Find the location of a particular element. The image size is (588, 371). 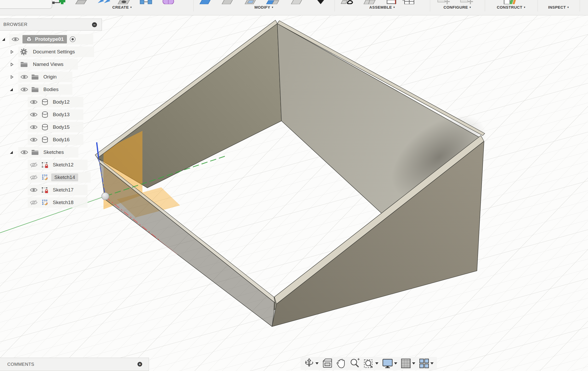

configure-menu: CONFIGURE▼ is located at coordinates (457, 7).